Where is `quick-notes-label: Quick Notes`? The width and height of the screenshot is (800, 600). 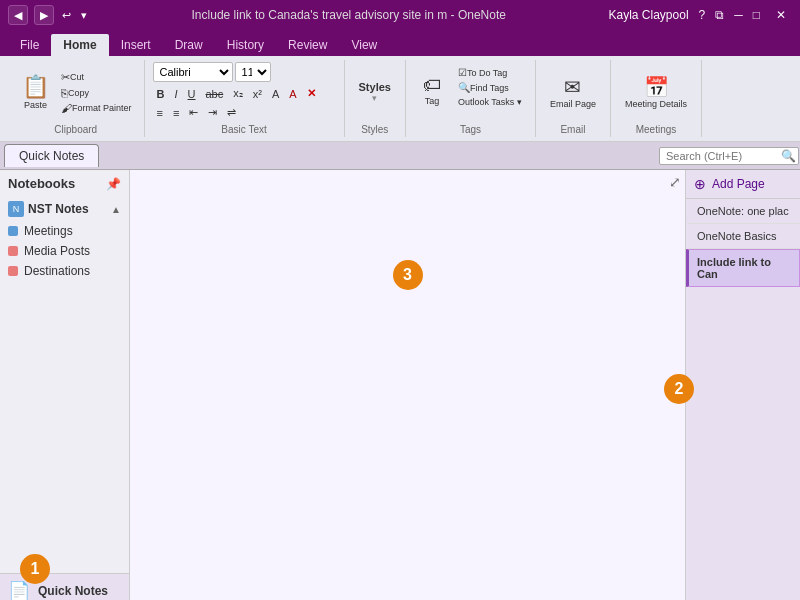 quick-notes-label: Quick Notes is located at coordinates (73, 591).